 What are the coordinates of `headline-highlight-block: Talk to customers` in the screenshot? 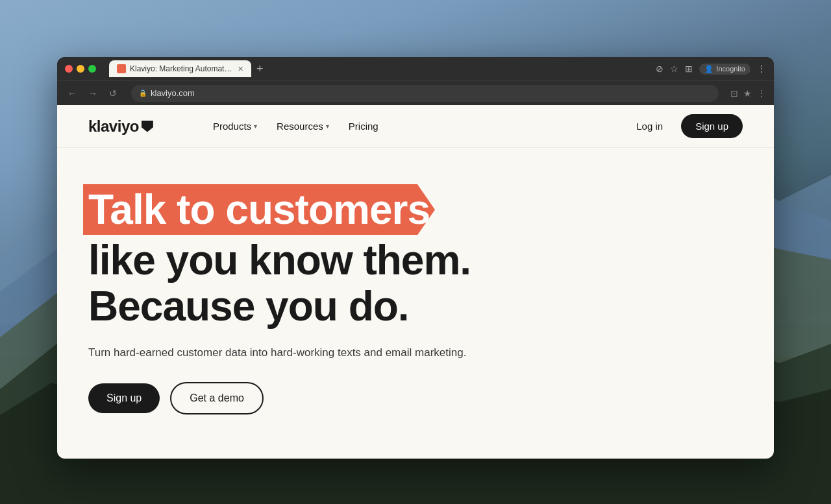 It's located at (259, 210).